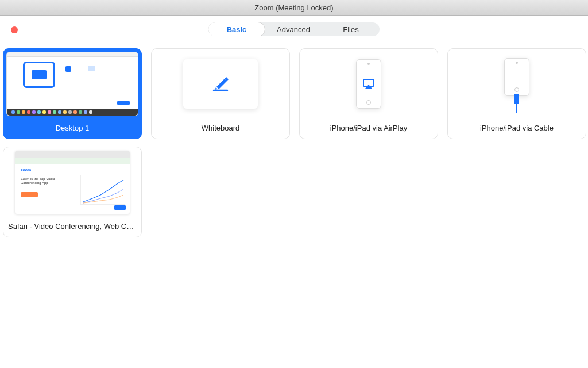  I want to click on source-tile-safari: zoom Zoom is the Top Video Conferencing …, so click(72, 192).